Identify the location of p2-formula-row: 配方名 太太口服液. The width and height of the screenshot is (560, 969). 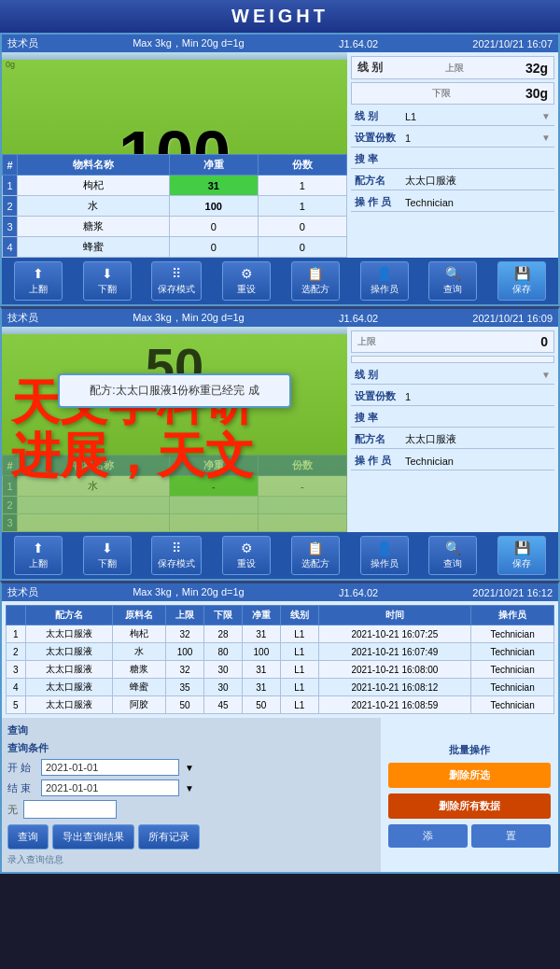
(453, 440).